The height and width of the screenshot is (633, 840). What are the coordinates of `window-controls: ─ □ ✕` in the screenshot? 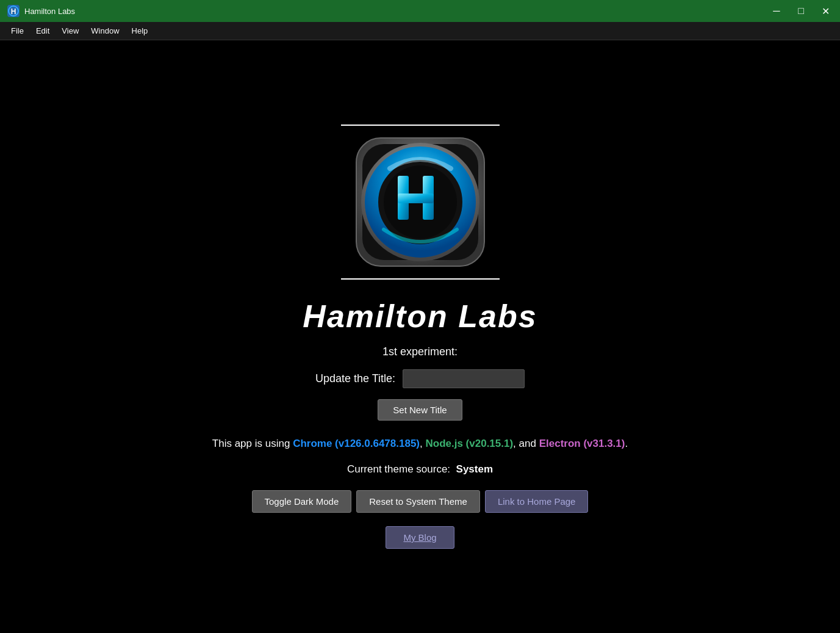 It's located at (801, 11).